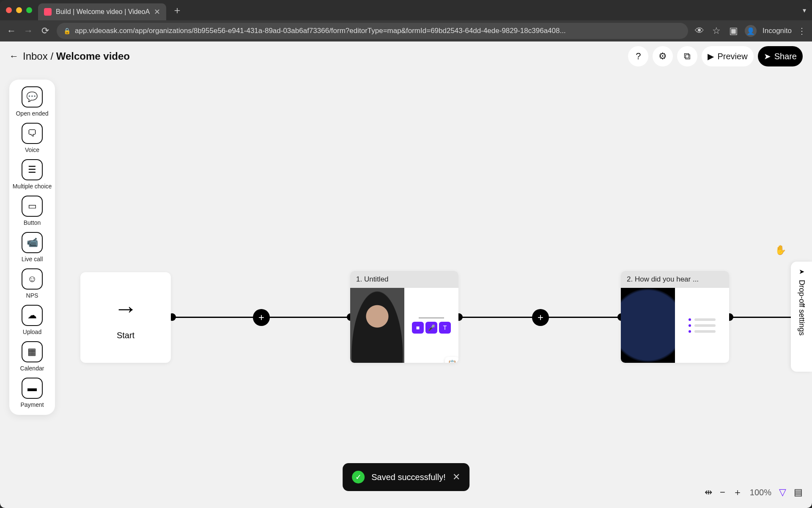  I want to click on forward-button: →, so click(28, 31).